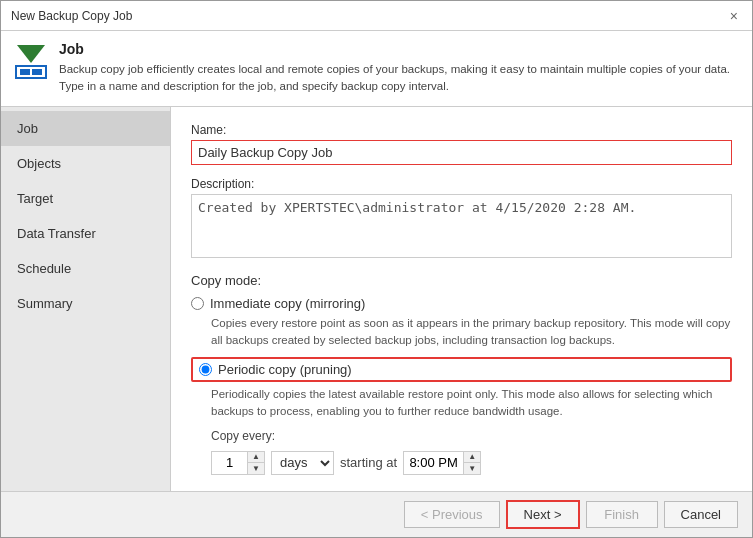 The image size is (753, 538). I want to click on copy-mode-label: Copy mode:, so click(462, 280).